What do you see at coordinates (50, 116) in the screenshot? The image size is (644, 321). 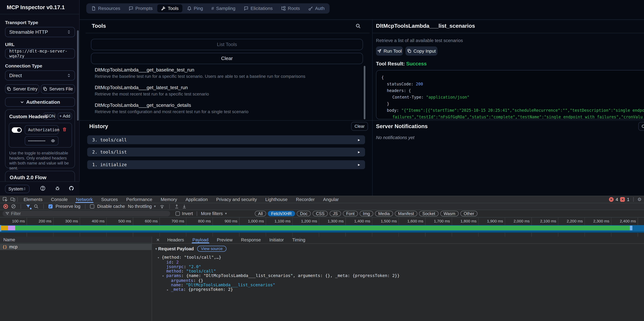 I see `json-button: JSON` at bounding box center [50, 116].